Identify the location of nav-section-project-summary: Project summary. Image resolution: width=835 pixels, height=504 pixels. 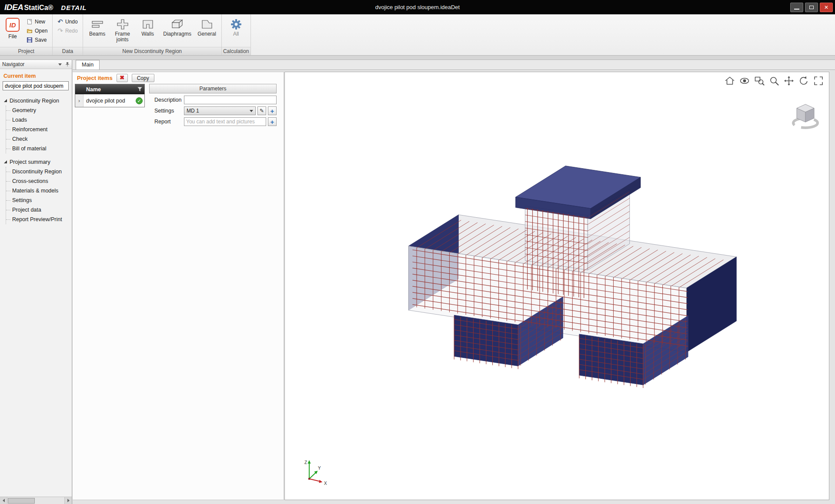
(36, 162).